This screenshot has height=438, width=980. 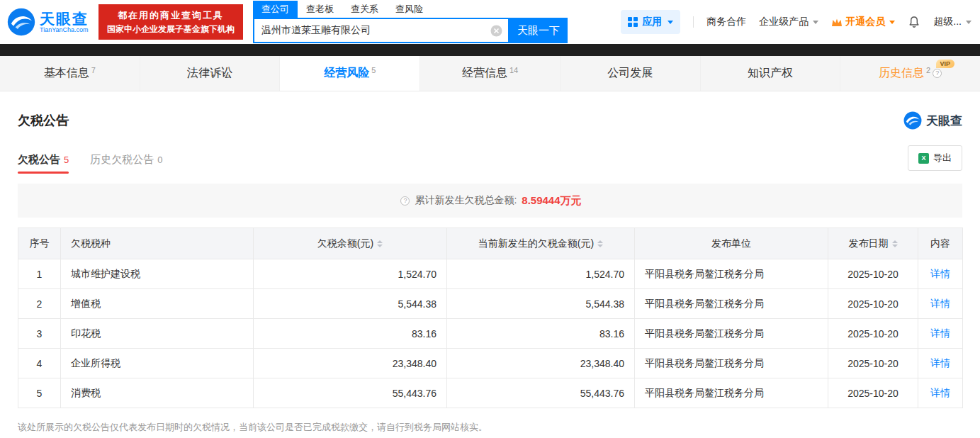 I want to click on subtab-count: 5, so click(x=67, y=160).